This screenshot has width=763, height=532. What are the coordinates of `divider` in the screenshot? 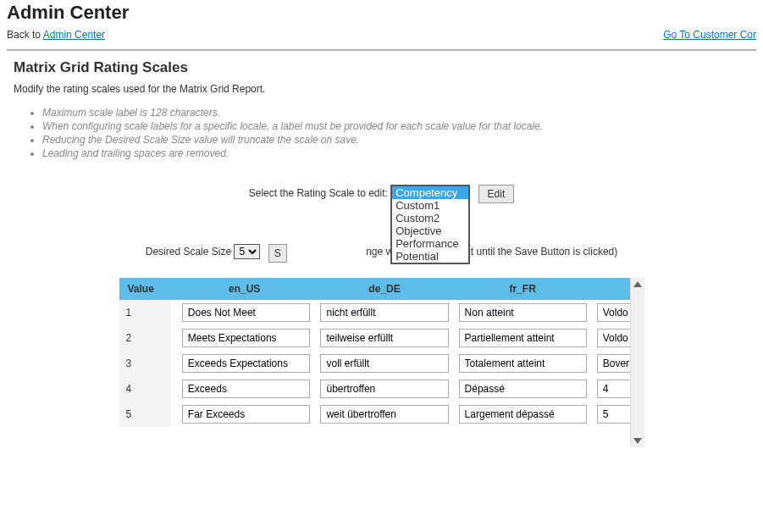 It's located at (381, 50).